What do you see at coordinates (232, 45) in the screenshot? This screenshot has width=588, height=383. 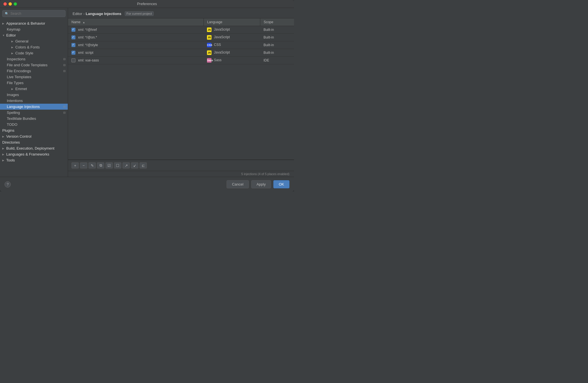 I see `cell-language: CSS CSS` at bounding box center [232, 45].